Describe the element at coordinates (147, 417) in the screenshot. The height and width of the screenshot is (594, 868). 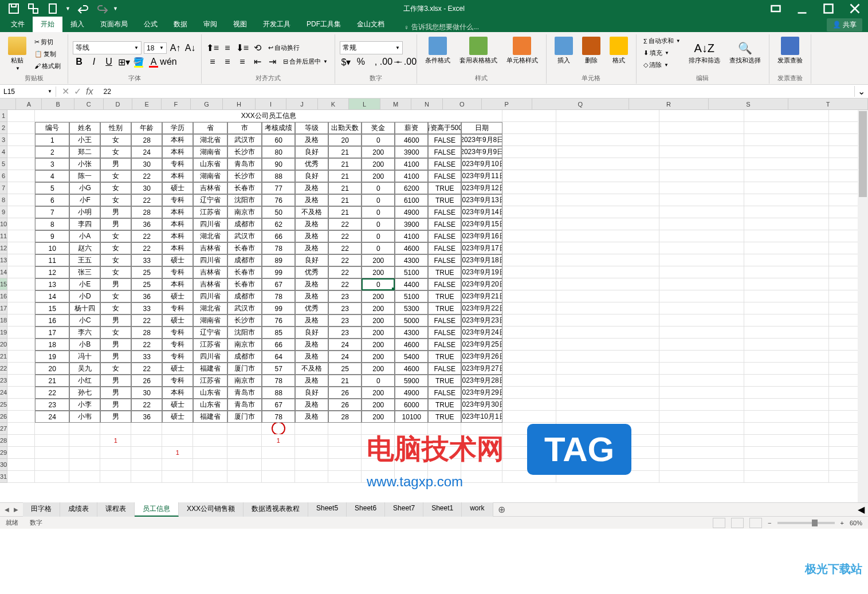
I see `cell: 36` at that location.